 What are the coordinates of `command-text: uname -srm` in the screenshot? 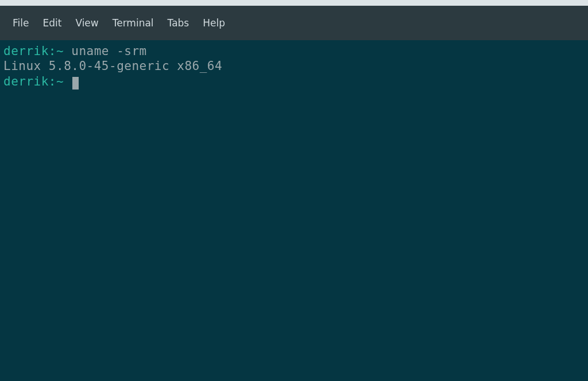 It's located at (109, 51).